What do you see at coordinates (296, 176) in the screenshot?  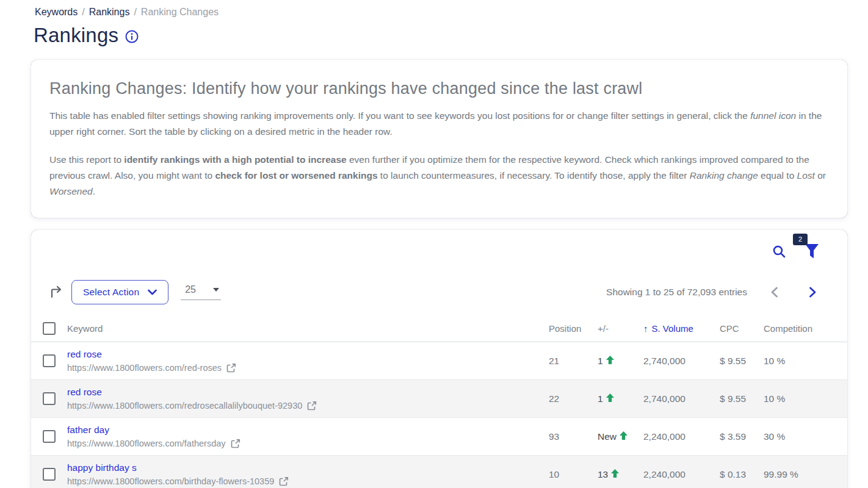 I see `intro-p2-bold: check for lost or worsened rankings` at bounding box center [296, 176].